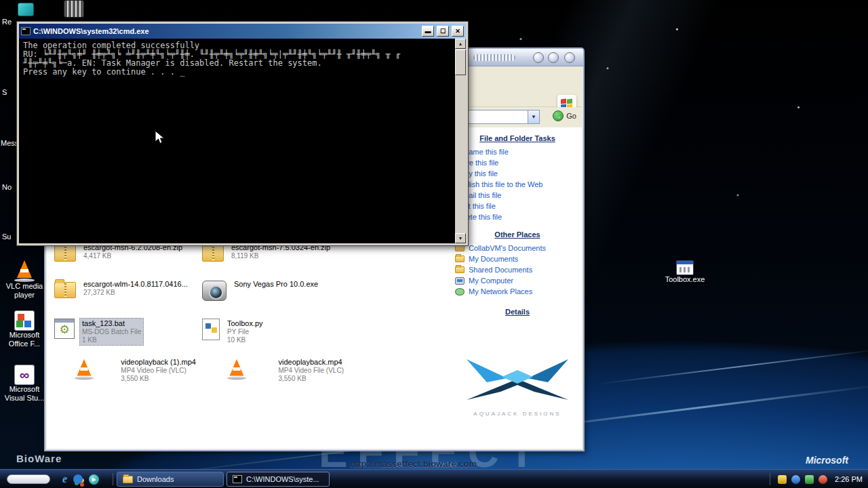 This screenshot has width=868, height=488. Describe the element at coordinates (443, 31) in the screenshot. I see `maximize-button: ☐` at that location.